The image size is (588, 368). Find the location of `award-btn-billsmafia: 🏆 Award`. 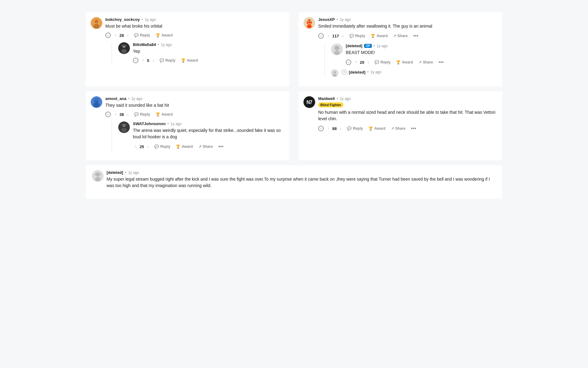

award-btn-billsmafia: 🏆 Award is located at coordinates (189, 60).